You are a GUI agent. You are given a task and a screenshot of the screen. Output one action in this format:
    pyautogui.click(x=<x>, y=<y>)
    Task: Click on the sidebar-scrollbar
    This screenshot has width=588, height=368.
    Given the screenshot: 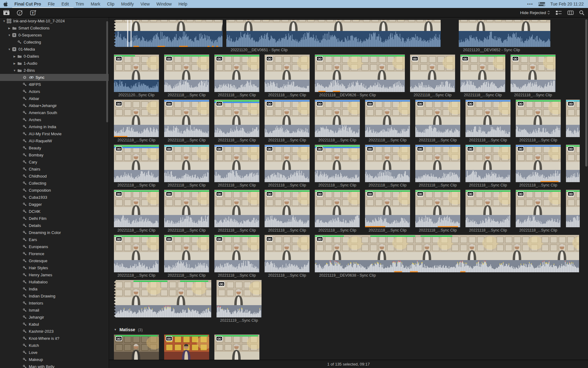 What is the action you would take?
    pyautogui.click(x=107, y=72)
    